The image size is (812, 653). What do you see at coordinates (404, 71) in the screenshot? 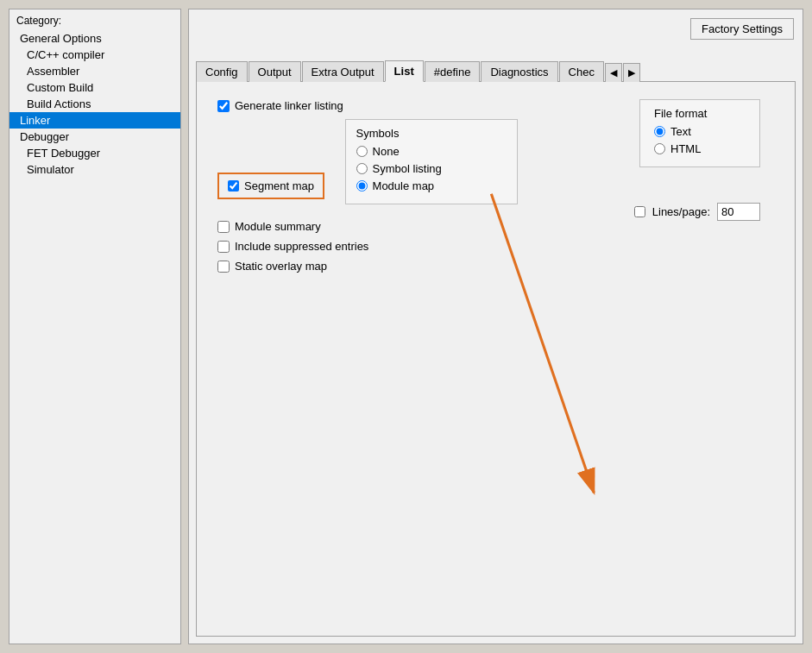
I see `tab-list: List` at bounding box center [404, 71].